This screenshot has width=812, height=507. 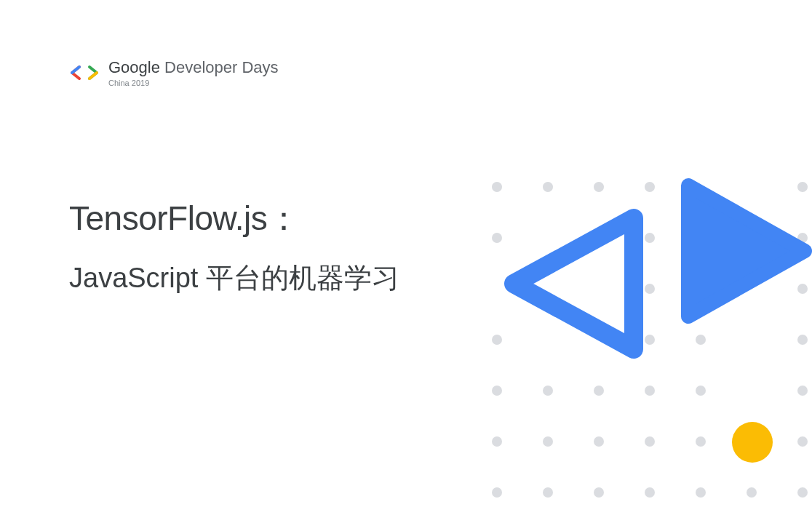 I want to click on title-section: TensorFlow.js： JavaScript 平台的机器学习, so click(x=234, y=247).